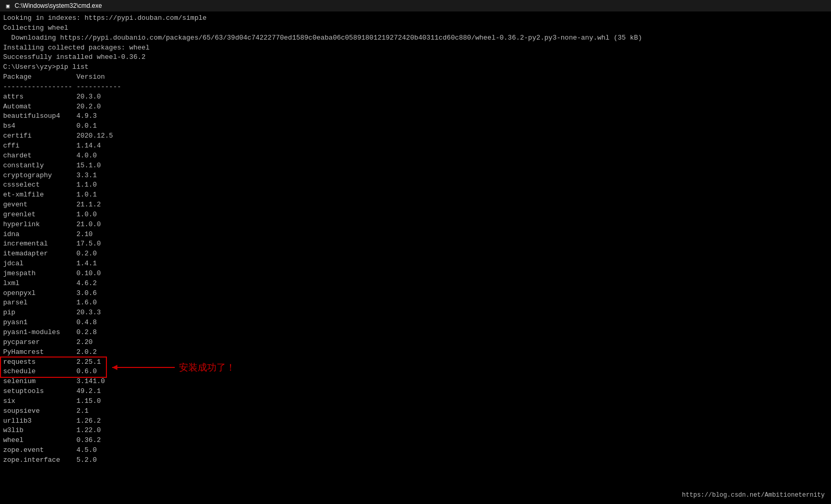  What do you see at coordinates (415, 412) in the screenshot?
I see `terminal-line: soupsieve 2.1` at bounding box center [415, 412].